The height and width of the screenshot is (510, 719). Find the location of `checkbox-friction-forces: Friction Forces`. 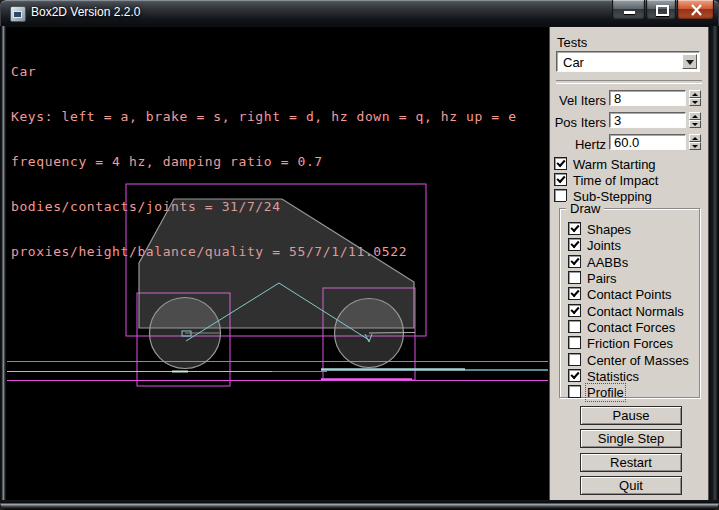

checkbox-friction-forces: Friction Forces is located at coordinates (633, 343).